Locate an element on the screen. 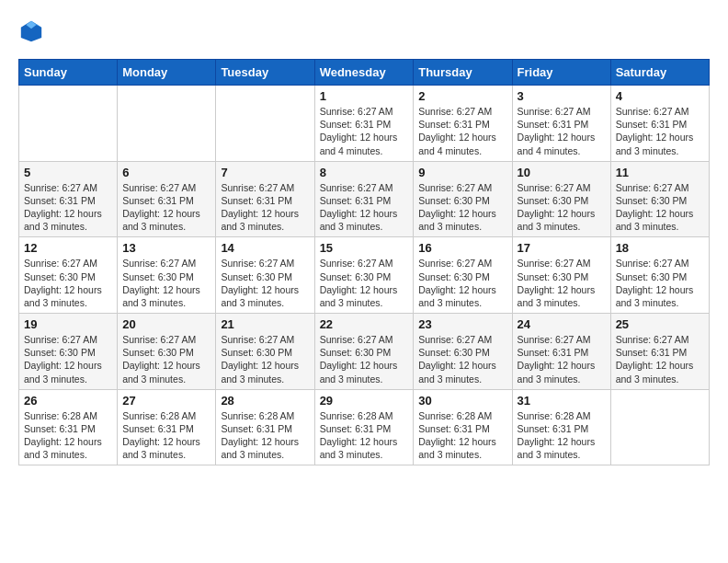  calendar-cell: 11Sunrise: 6:27 AMSunset: 6:30 PMDayligh… is located at coordinates (660, 199).